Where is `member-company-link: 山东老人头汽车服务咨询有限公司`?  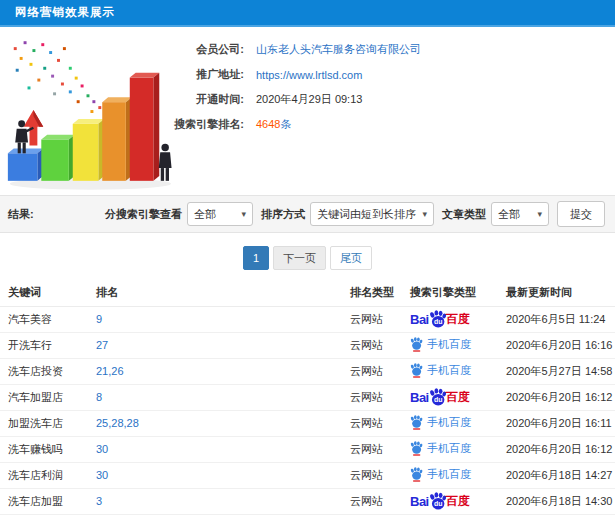
member-company-link: 山东老人头汽车服务咨询有限公司 is located at coordinates (338, 50).